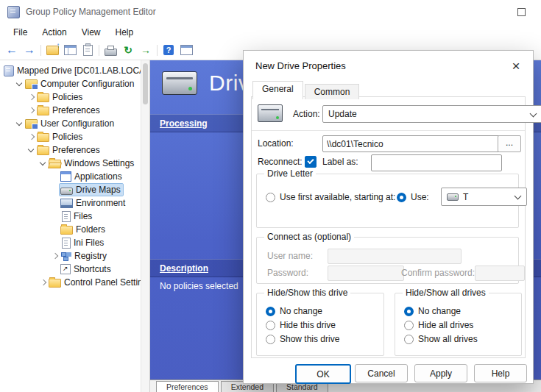  Describe the element at coordinates (12, 50) in the screenshot. I see `back-button` at that location.